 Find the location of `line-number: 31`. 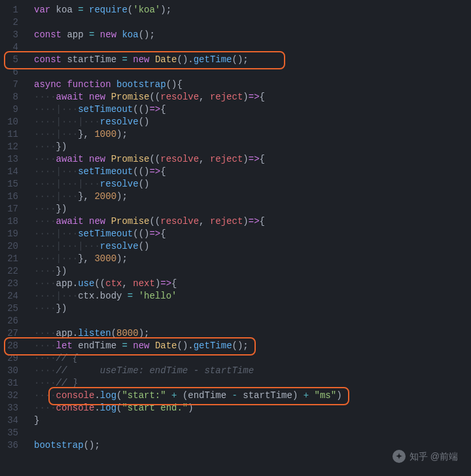

line-number: 31 is located at coordinates (9, 384).